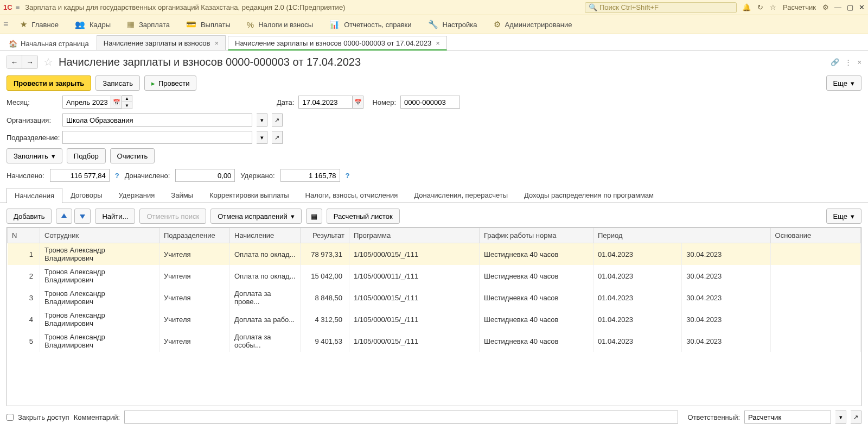 Image resolution: width=868 pixels, height=448 pixels. What do you see at coordinates (64, 216) in the screenshot?
I see `move-up-button` at bounding box center [64, 216].